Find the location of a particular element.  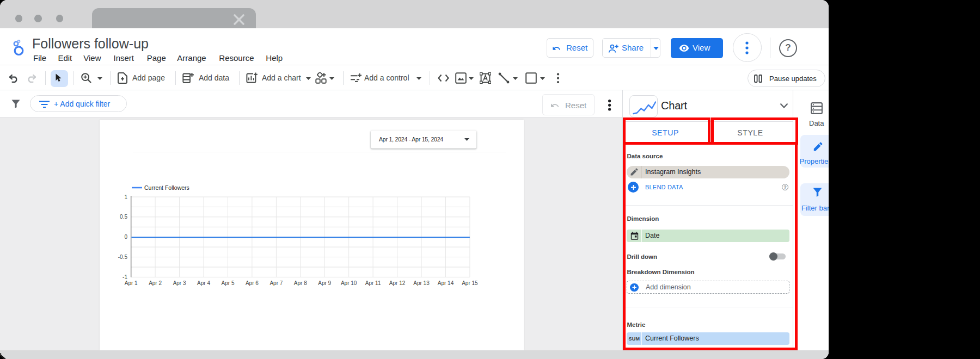

svg-text: Apr 12 is located at coordinates (397, 283).